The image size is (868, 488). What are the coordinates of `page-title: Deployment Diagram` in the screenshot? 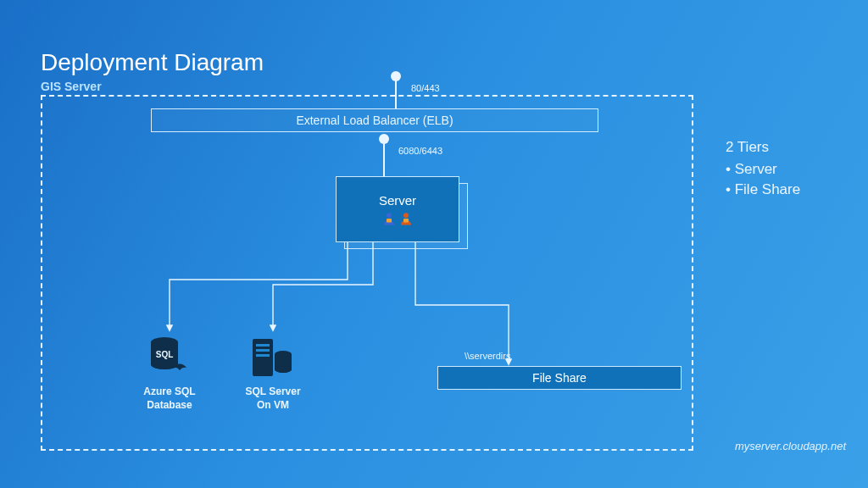 It's located at (153, 63).